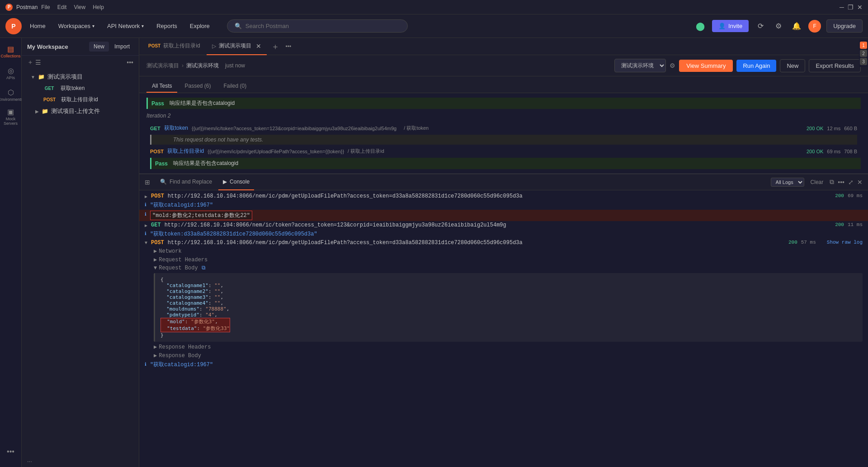  What do you see at coordinates (167, 26) in the screenshot?
I see `nav-reports: Reports` at bounding box center [167, 26].